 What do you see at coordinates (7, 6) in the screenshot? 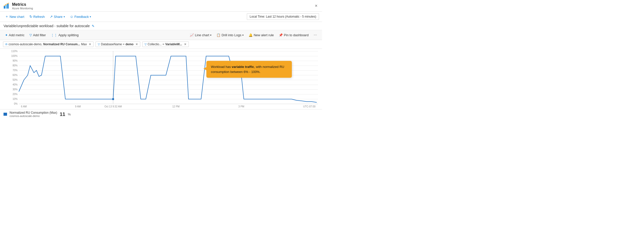
I see `app-icon` at bounding box center [7, 6].